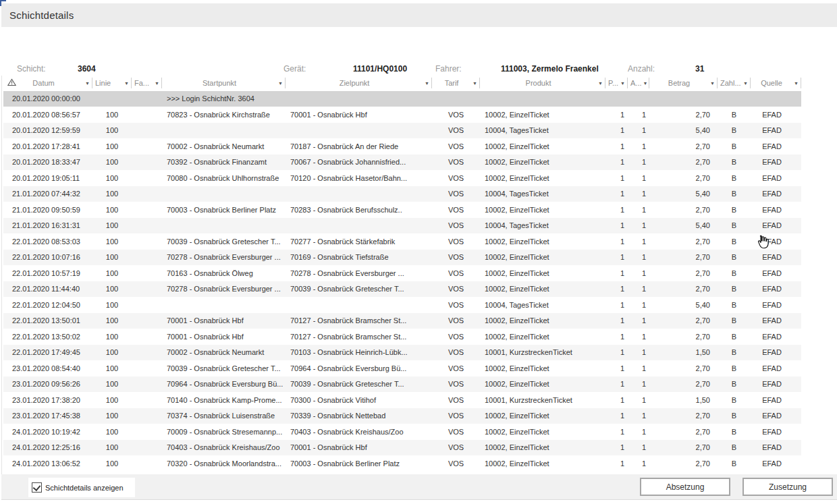 The image size is (837, 504). I want to click on table-row: 22.01.2020 17:49:4510070002 - Osnabrück …, so click(402, 353).